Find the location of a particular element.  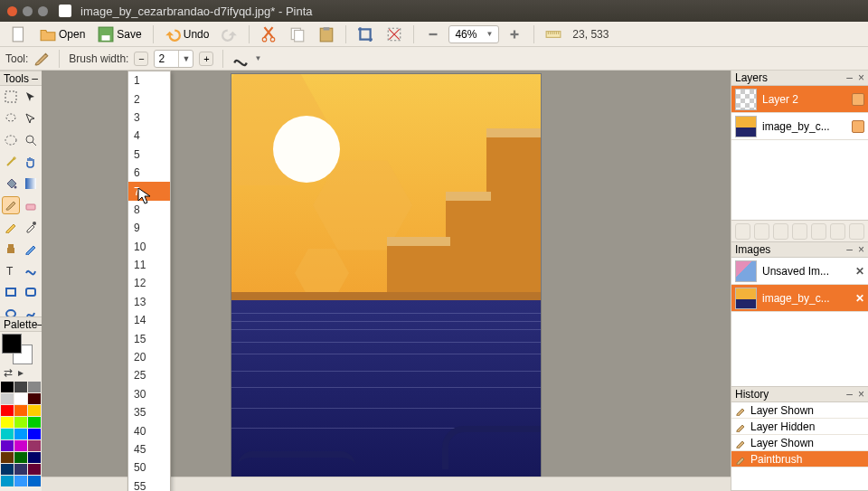

palette-colors is located at coordinates (21, 434).